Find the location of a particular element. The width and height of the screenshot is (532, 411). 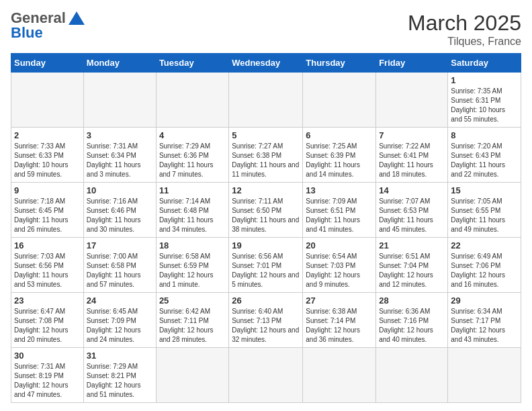

day-number: 27 is located at coordinates (339, 301).